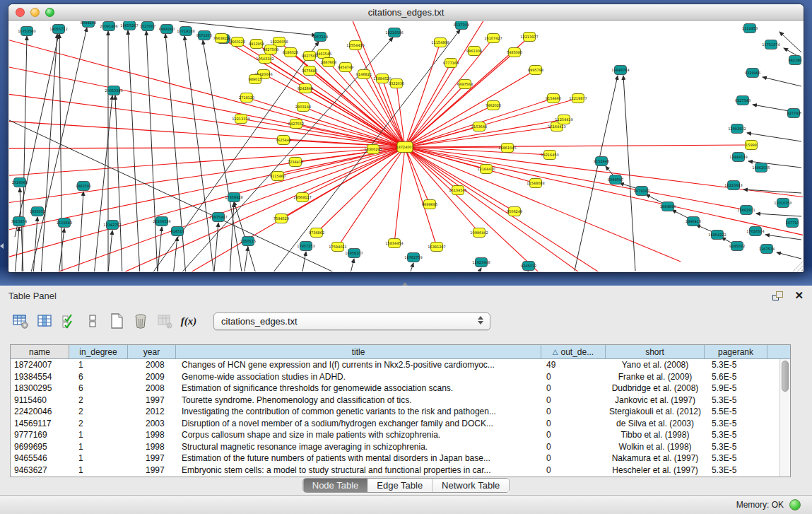 The width and height of the screenshot is (812, 514). I want to click on table-cell: Changes of HCN gene expression and I(f) …, so click(359, 365).